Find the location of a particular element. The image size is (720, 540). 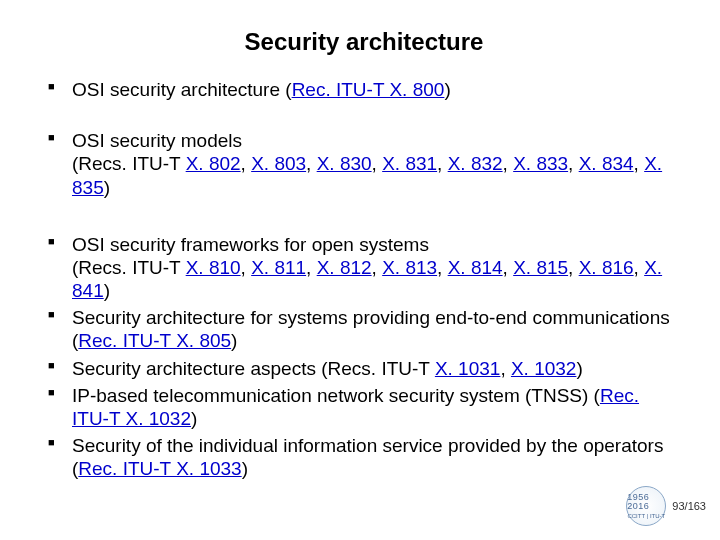

rec-link: X. 831 is located at coordinates (410, 164).